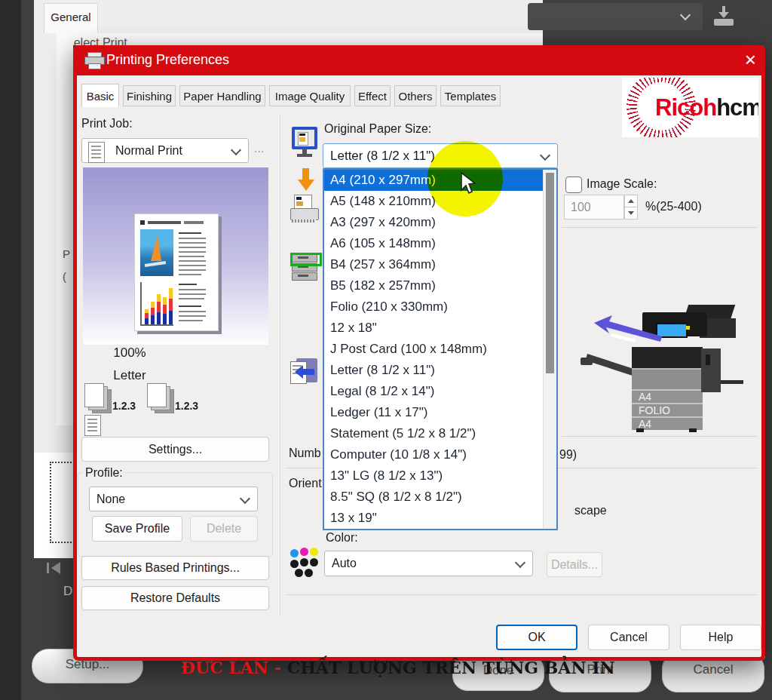  What do you see at coordinates (615, 17) in the screenshot?
I see `toolbar-dropdown` at bounding box center [615, 17].